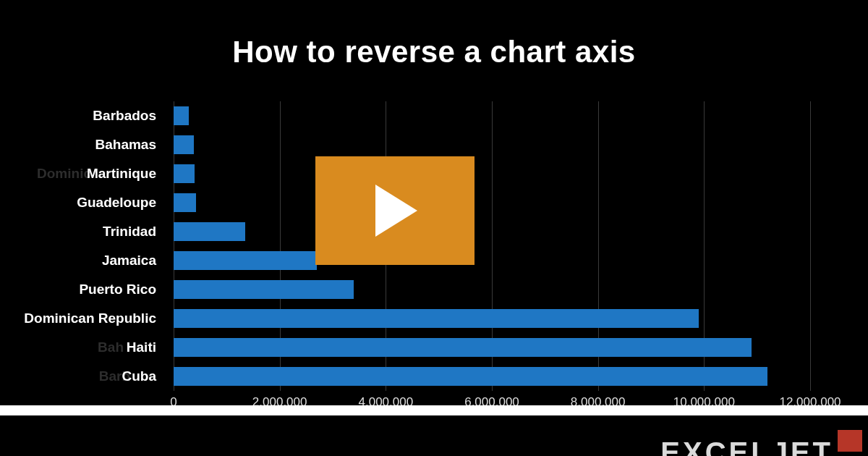 This screenshot has height=456, width=868. What do you see at coordinates (83, 174) in the screenshot?
I see `y-tick-label: Martinique` at bounding box center [83, 174].